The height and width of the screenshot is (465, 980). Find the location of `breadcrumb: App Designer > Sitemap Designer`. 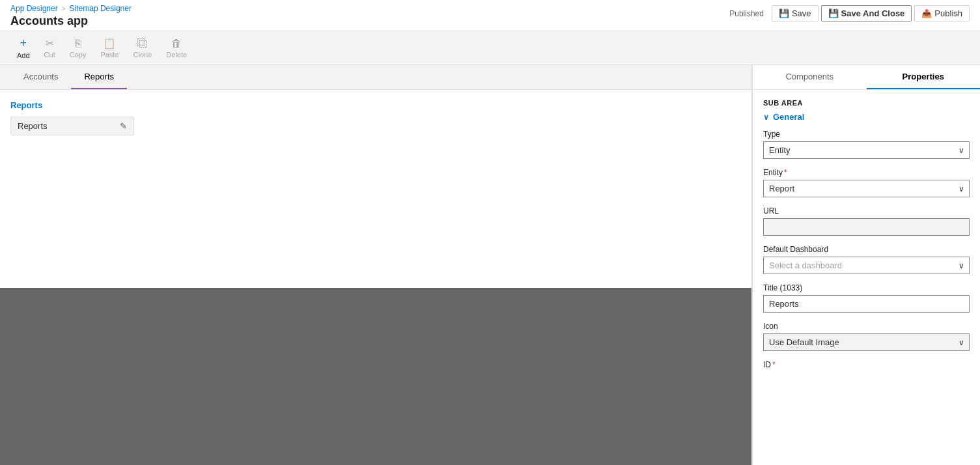

breadcrumb: App Designer > Sitemap Designer is located at coordinates (71, 8).